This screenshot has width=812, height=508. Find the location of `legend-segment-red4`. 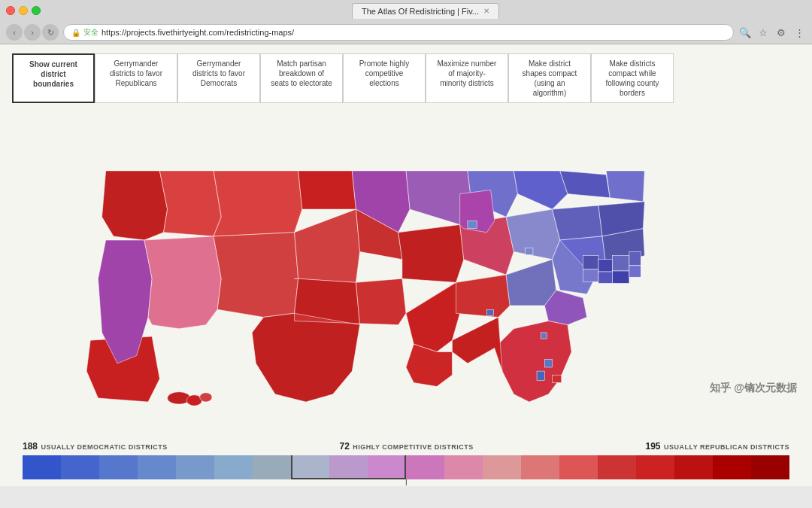

legend-segment-red4 is located at coordinates (656, 467).